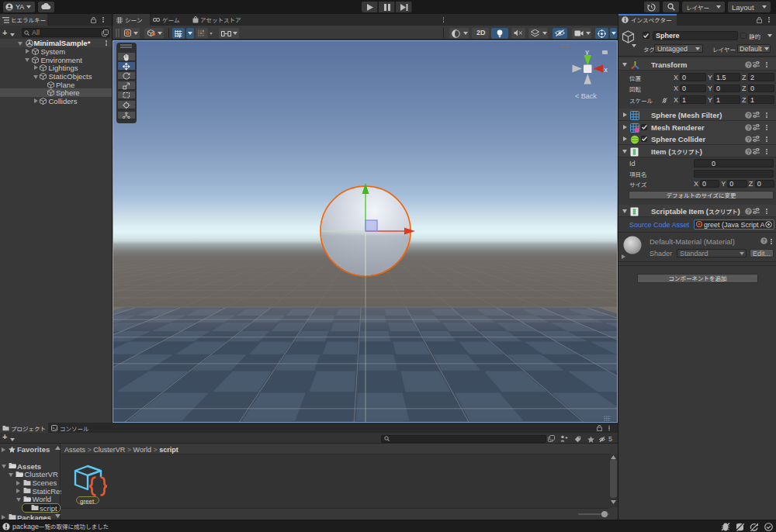  Describe the element at coordinates (180, 36) in the screenshot. I see `svg-text: Y` at that location.